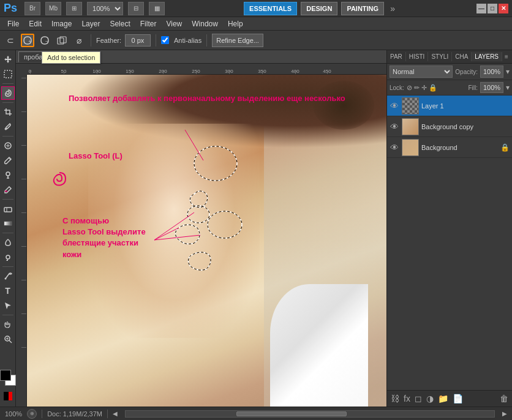 The image size is (512, 420). What do you see at coordinates (91, 24) in the screenshot?
I see `menu-layer: Layer` at bounding box center [91, 24].